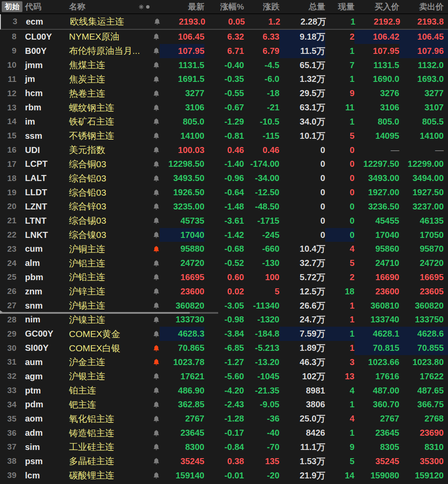  Describe the element at coordinates (224, 79) in the screenshot. I see `table-row: 11 jm 焦炭主连 1691.5 -0.35 -6.0 1.32万 1 169…` at that location.